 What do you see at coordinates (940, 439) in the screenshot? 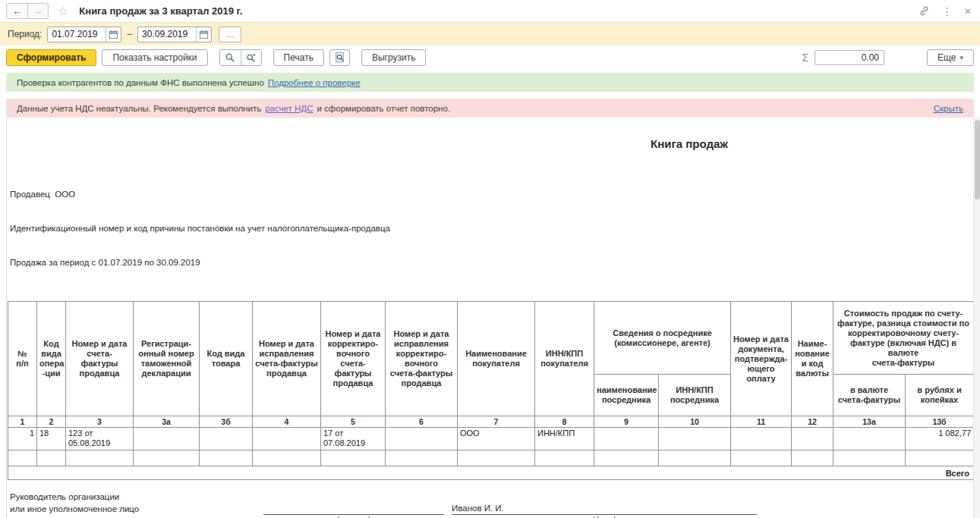
I see `cell-cost-rub: 1 082,77` at bounding box center [940, 439].